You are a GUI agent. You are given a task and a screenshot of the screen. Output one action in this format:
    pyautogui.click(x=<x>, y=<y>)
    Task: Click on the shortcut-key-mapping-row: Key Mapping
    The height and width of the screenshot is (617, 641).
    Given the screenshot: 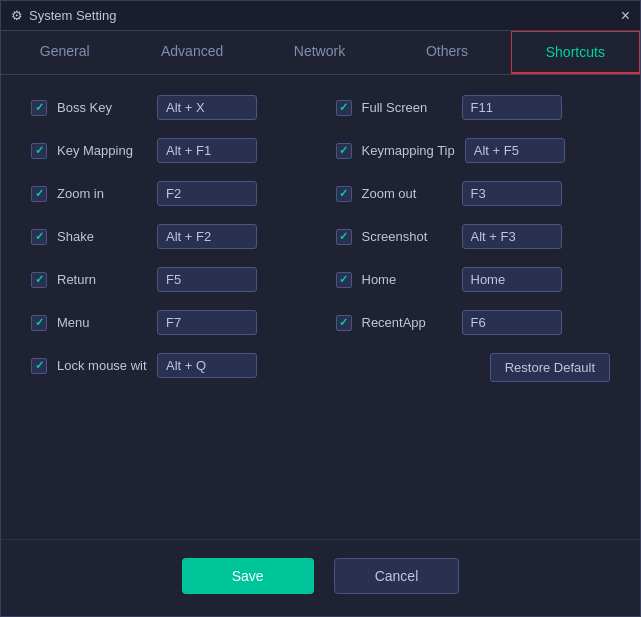 What is the action you would take?
    pyautogui.click(x=168, y=150)
    